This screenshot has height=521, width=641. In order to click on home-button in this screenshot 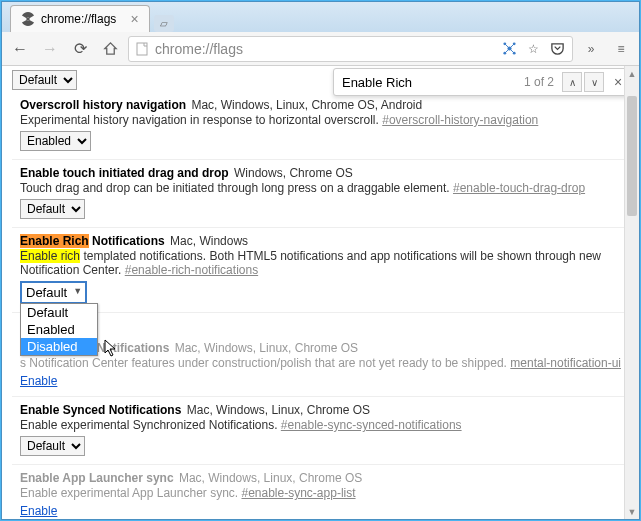, I will do `click(110, 49)`.